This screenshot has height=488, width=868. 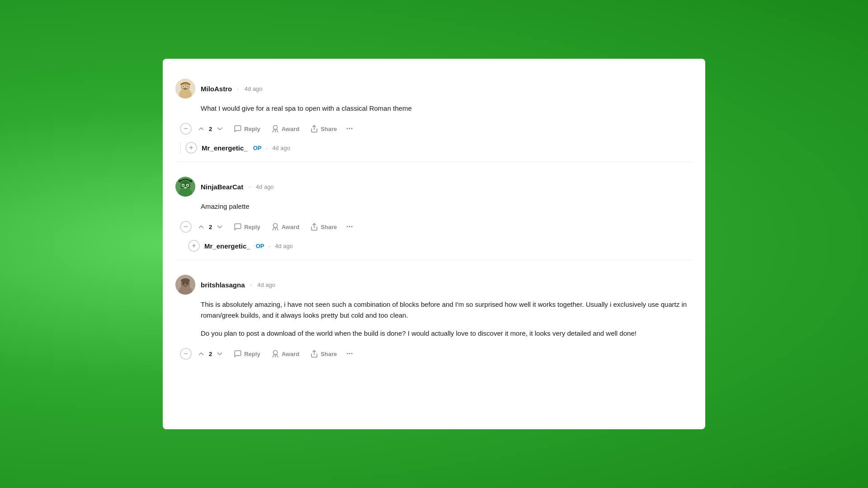 What do you see at coordinates (286, 129) in the screenshot?
I see `award-btn-1: Award` at bounding box center [286, 129].